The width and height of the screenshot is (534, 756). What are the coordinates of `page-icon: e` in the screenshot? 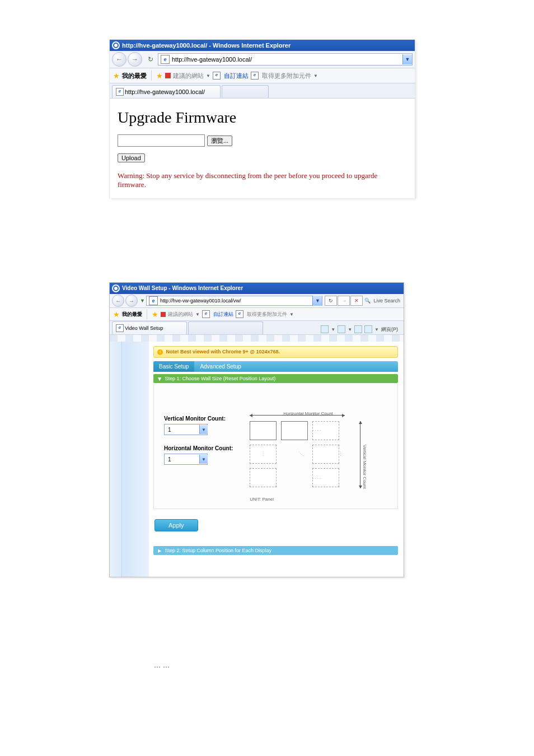 It's located at (165, 59).